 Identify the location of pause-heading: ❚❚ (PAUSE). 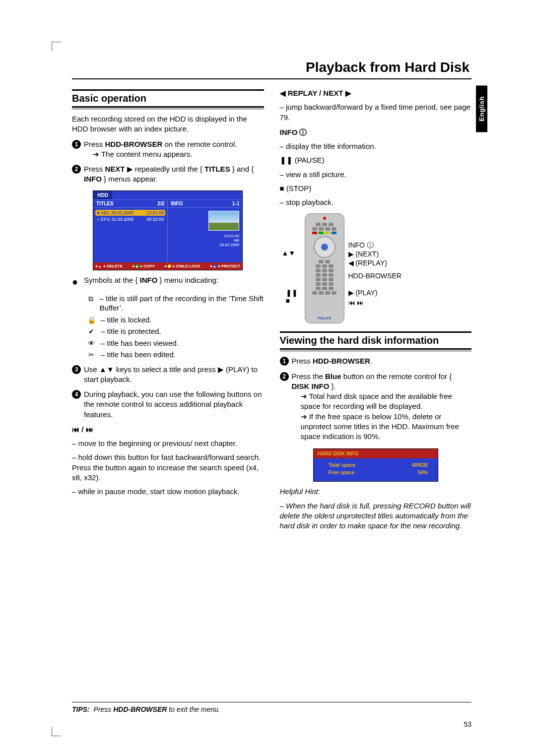
(376, 160).